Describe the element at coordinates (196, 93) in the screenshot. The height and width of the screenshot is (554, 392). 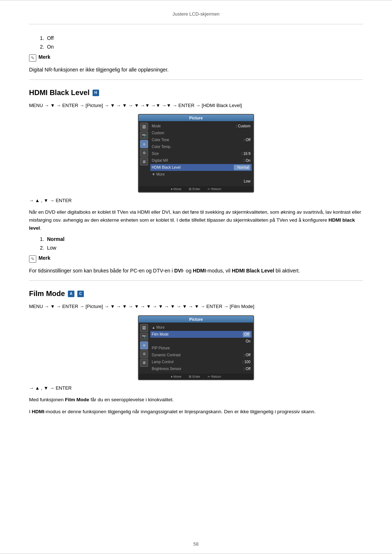
I see `section-heading-hdmi: HDMI Black Level H` at that location.